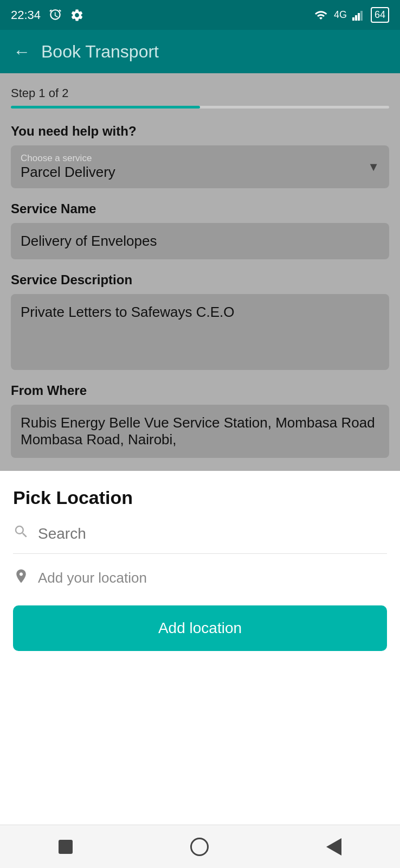 The height and width of the screenshot is (868, 400). What do you see at coordinates (200, 173) in the screenshot?
I see `service-select-value: Parcel Delivery` at bounding box center [200, 173].